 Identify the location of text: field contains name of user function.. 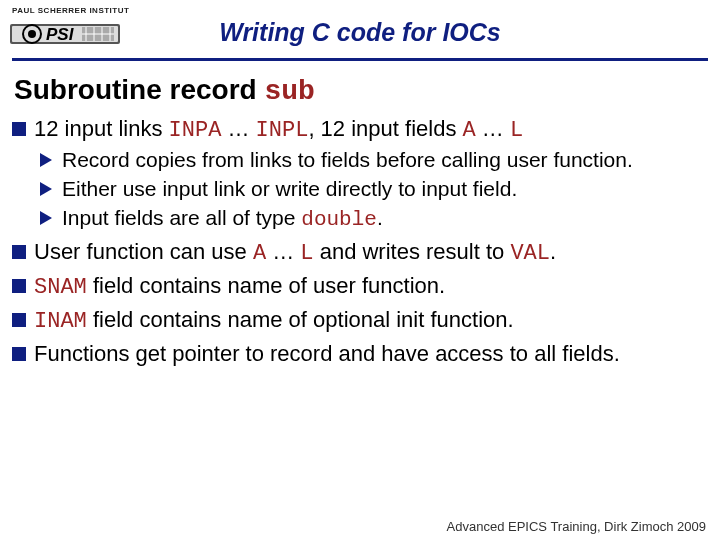
(266, 286).